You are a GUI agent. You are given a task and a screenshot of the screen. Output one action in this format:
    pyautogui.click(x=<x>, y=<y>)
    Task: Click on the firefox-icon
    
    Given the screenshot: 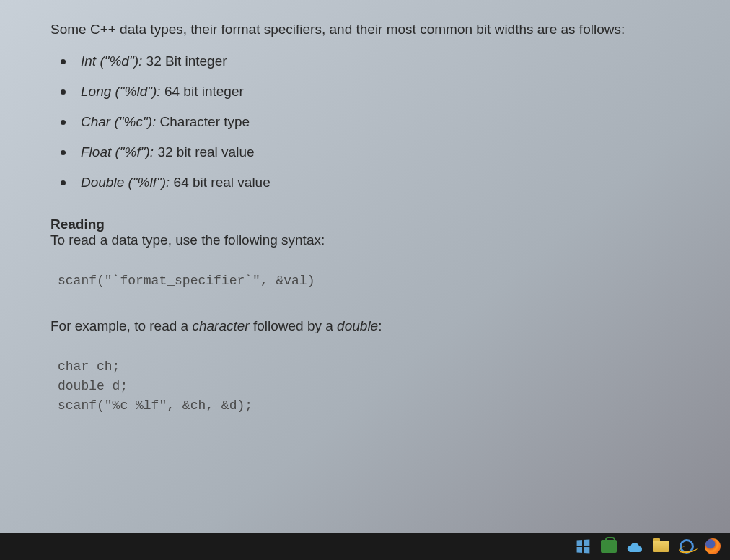 What is the action you would take?
    pyautogui.click(x=713, y=546)
    